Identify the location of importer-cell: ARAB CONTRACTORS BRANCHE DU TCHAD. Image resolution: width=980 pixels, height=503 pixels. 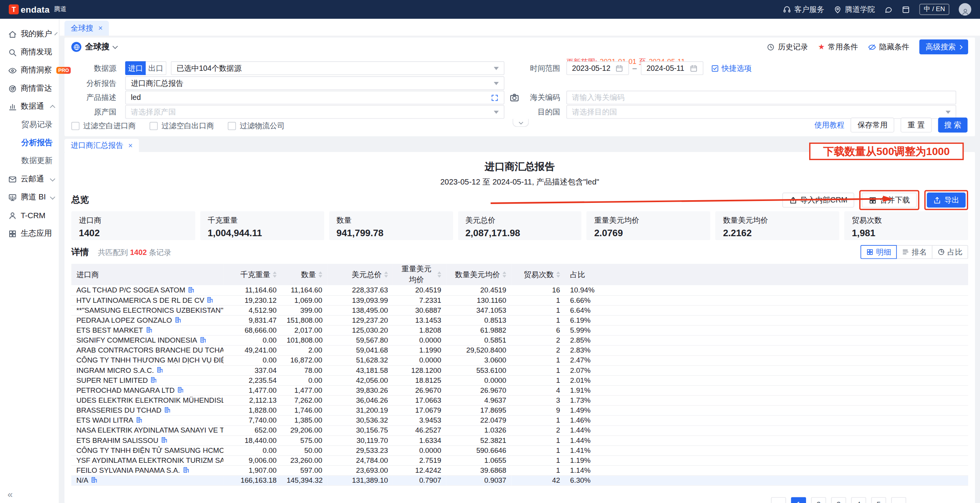
(147, 350).